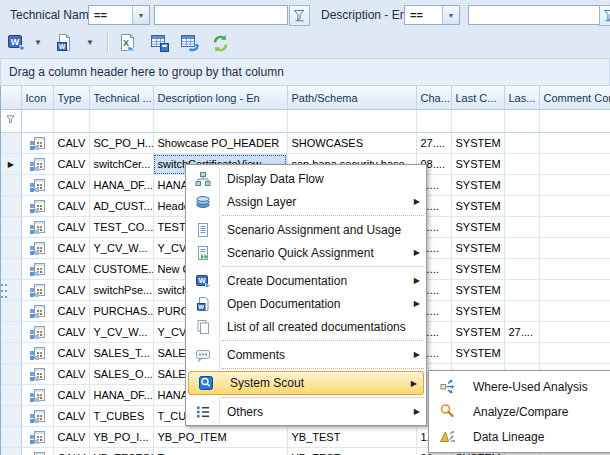 The height and width of the screenshot is (455, 610). Describe the element at coordinates (432, 15) in the screenshot. I see `description-operator-combo: == ▼` at that location.